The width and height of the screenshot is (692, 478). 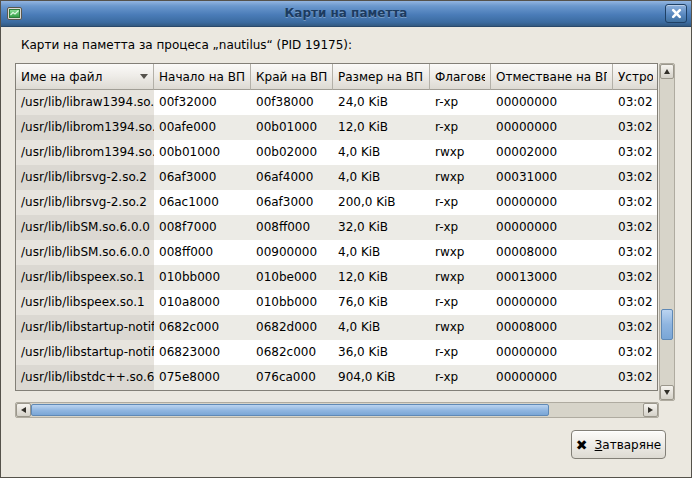 What do you see at coordinates (24, 410) in the screenshot?
I see `scroll-left-button` at bounding box center [24, 410].